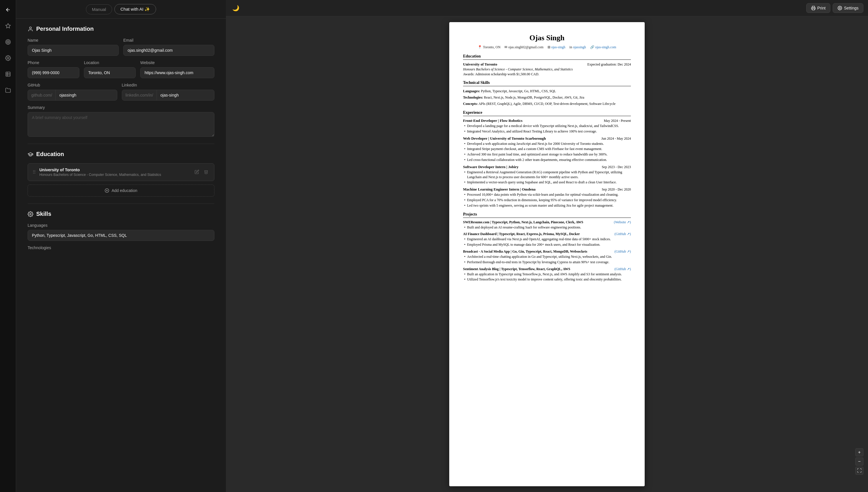 This screenshot has height=492, width=868. Describe the element at coordinates (547, 126) in the screenshot. I see `resume-job-item: Front-End Developer | Flow RoboticsMay 2…` at that location.